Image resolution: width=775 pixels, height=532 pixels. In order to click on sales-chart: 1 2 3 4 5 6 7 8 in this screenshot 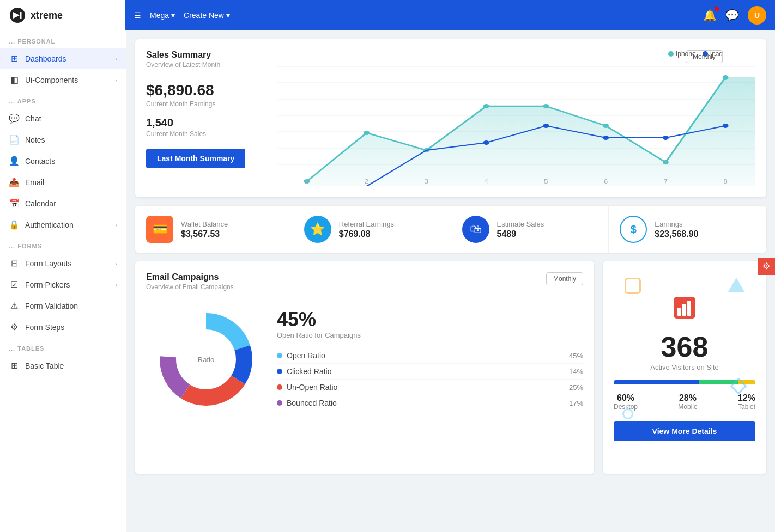, I will do `click(516, 124)`.